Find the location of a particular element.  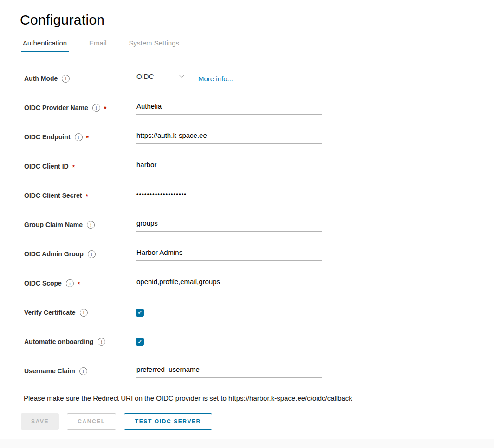

form-row-oidc-client-id: OIDC Client ID * is located at coordinates (259, 166).